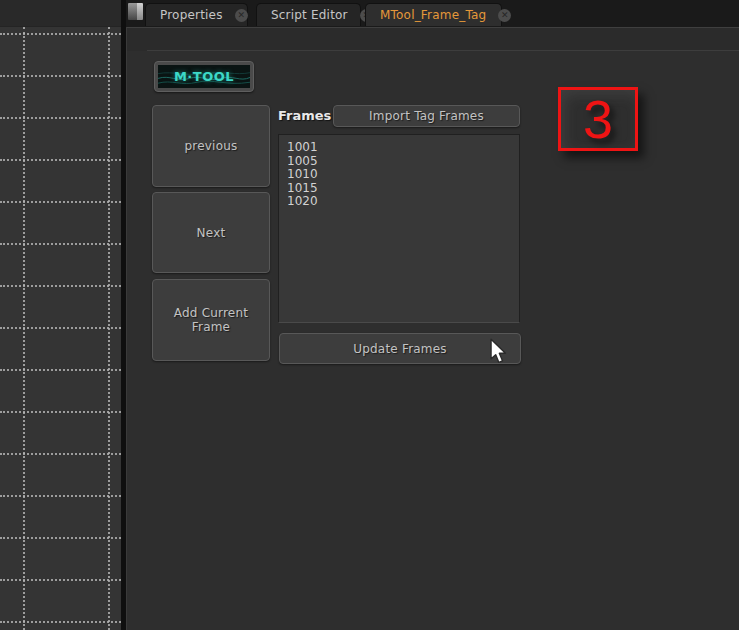 The image size is (739, 630). What do you see at coordinates (432, 14) in the screenshot?
I see `tab-bar: Properties ✕ Script Editor ✕ MTool_Frame…` at bounding box center [432, 14].